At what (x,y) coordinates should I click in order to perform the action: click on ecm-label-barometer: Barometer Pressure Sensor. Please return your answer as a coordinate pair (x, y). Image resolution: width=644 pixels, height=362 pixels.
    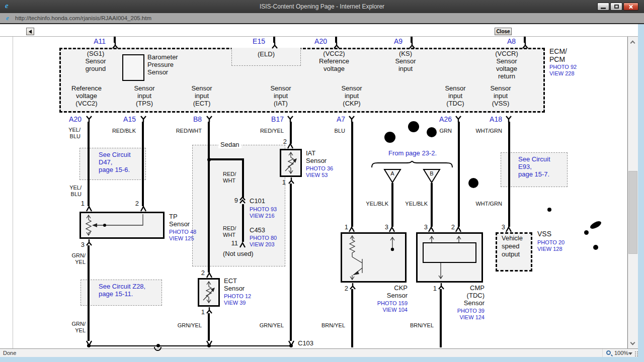
    Looking at the image, I should click on (163, 64).